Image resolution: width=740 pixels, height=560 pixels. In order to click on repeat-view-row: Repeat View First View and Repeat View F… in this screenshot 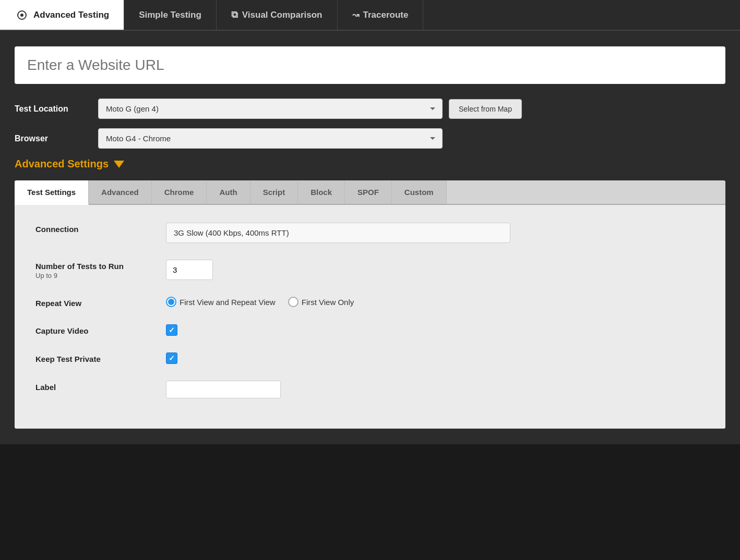, I will do `click(370, 301)`.